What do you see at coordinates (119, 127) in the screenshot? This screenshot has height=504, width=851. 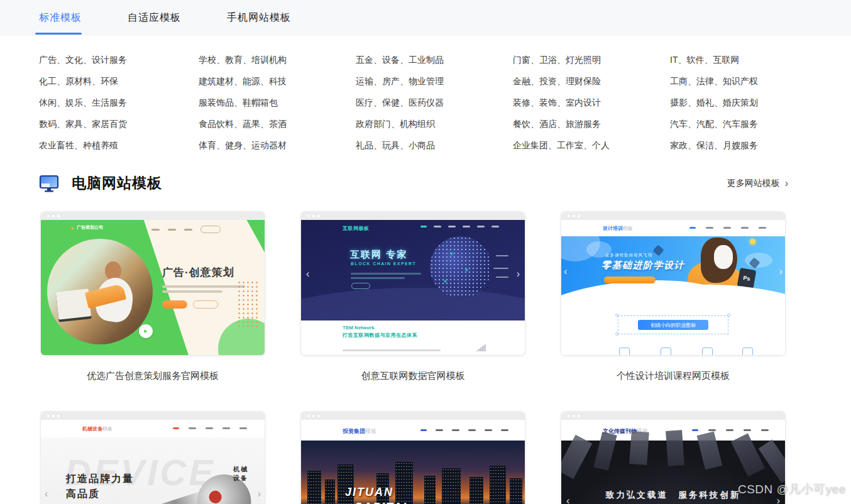 I see `category-link: 数码、家具、家居百货` at bounding box center [119, 127].